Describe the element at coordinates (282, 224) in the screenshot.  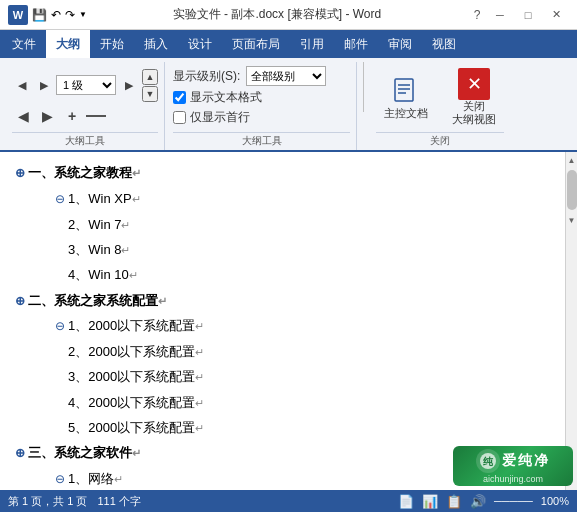
I see `outline-item-2: 2、Win 7↵` at that location.